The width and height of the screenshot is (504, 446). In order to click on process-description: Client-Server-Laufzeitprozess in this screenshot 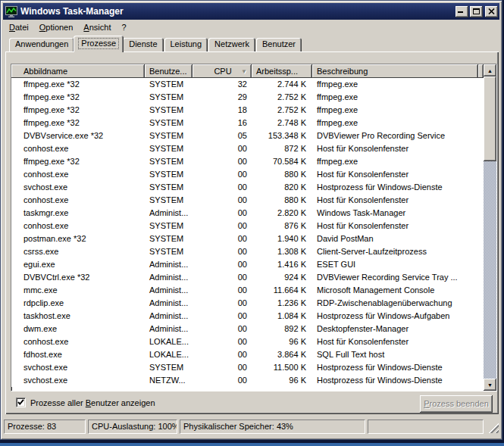, I will do `click(397, 251)`.